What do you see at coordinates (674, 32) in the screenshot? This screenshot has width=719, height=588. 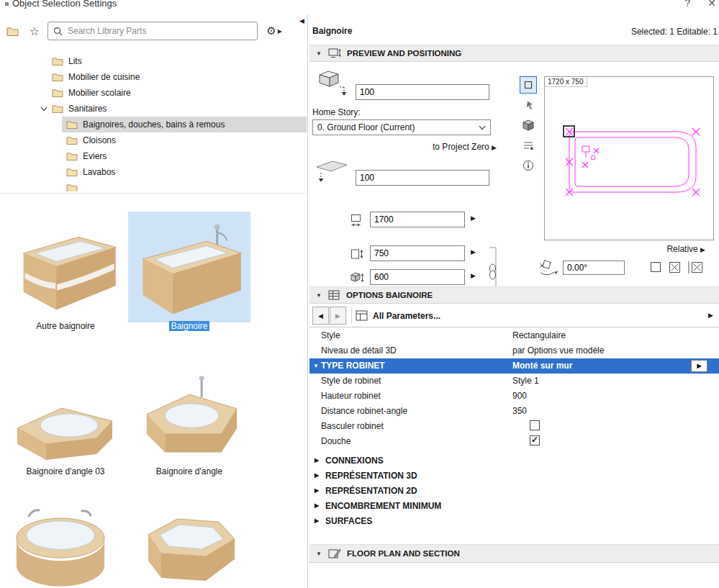 I see `selection-status: Selected: 1 Editable: 1` at bounding box center [674, 32].